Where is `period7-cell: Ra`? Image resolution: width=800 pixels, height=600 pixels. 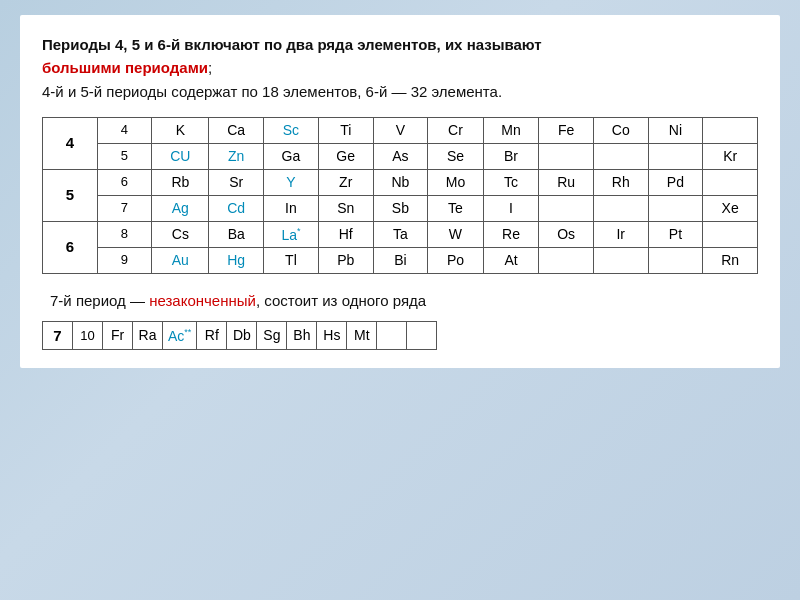 period7-cell: Ra is located at coordinates (148, 335).